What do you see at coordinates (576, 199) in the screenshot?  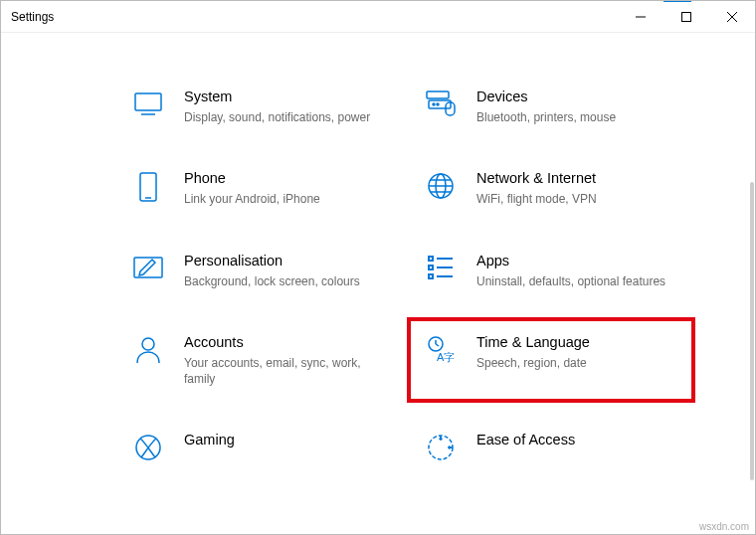 I see `tile-desc: WiFi, flight mode, VPN` at bounding box center [576, 199].